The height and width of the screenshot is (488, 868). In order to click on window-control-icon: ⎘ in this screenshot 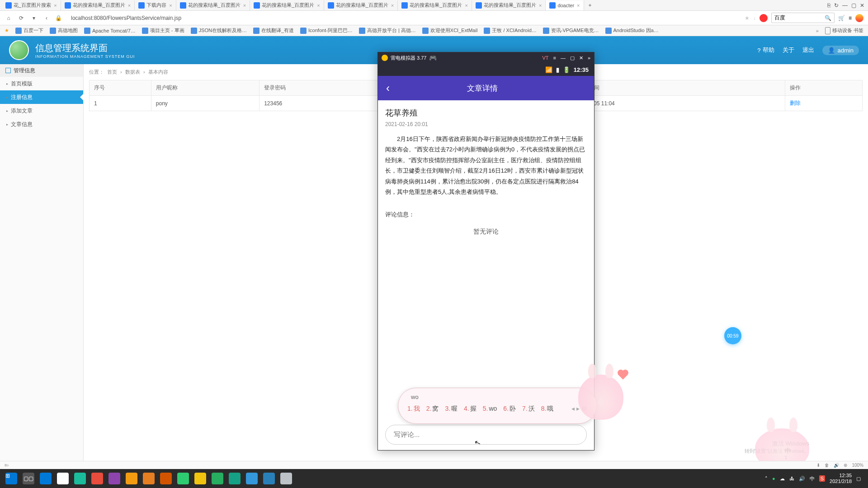, I will do `click(829, 5)`.